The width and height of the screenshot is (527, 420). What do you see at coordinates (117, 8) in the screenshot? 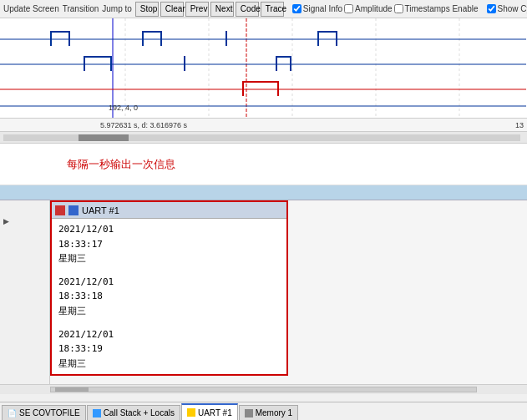
I see `jump-to-label: Jump to` at bounding box center [117, 8].